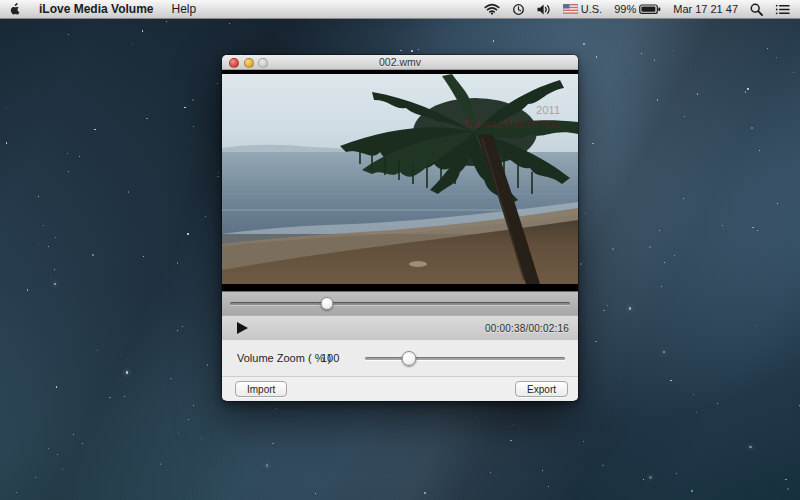 The image size is (800, 500). Describe the element at coordinates (465, 358) in the screenshot. I see `volume-zoom-slider` at that location.